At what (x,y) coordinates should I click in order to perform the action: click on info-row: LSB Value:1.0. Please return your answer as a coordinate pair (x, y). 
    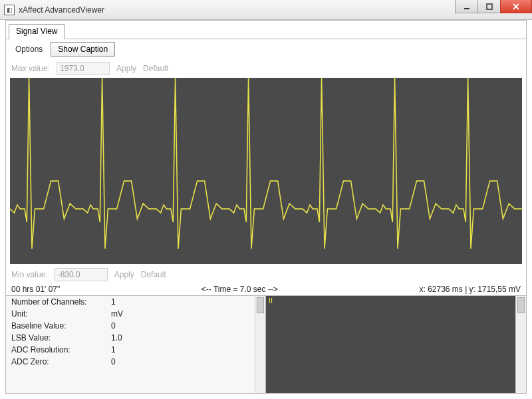
    Looking at the image, I should click on (136, 338).